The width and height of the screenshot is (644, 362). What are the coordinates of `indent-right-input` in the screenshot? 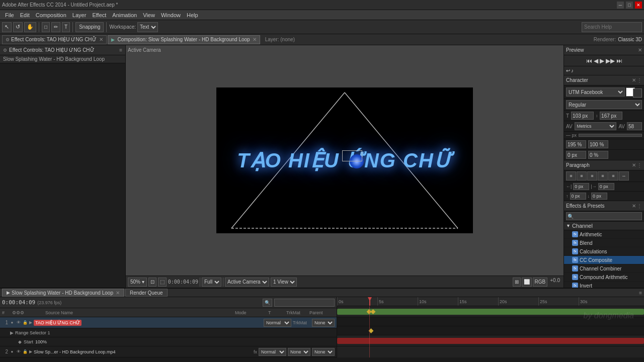 It's located at (606, 187).